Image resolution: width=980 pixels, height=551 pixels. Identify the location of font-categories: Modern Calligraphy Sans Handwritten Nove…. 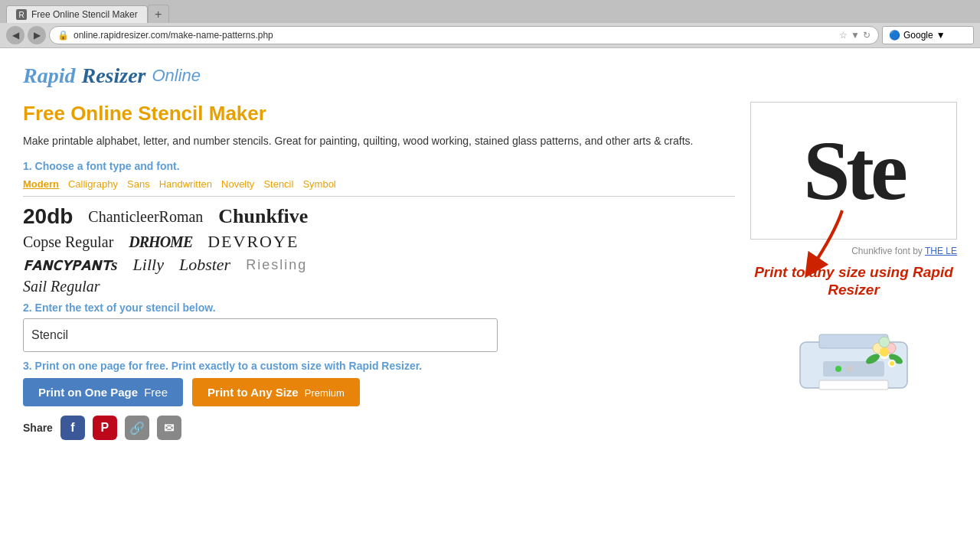
(379, 184).